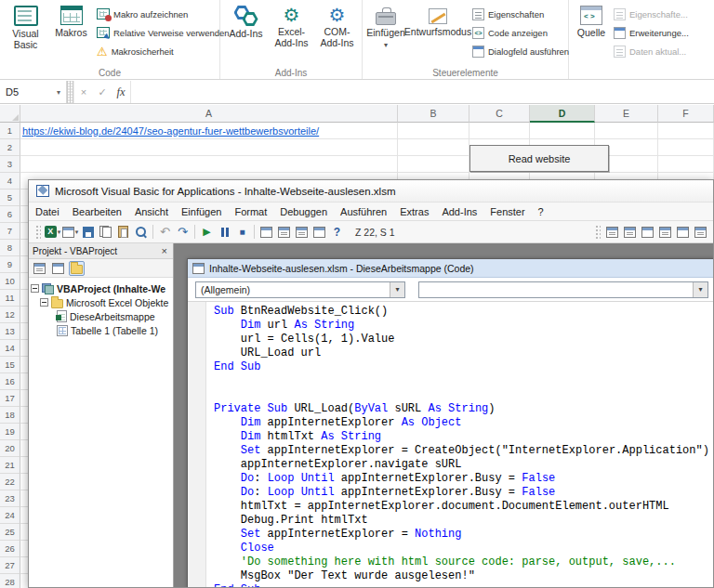 The height and width of the screenshot is (588, 714). What do you see at coordinates (33, 92) in the screenshot?
I see `name-box: D5 ▾` at bounding box center [33, 92].